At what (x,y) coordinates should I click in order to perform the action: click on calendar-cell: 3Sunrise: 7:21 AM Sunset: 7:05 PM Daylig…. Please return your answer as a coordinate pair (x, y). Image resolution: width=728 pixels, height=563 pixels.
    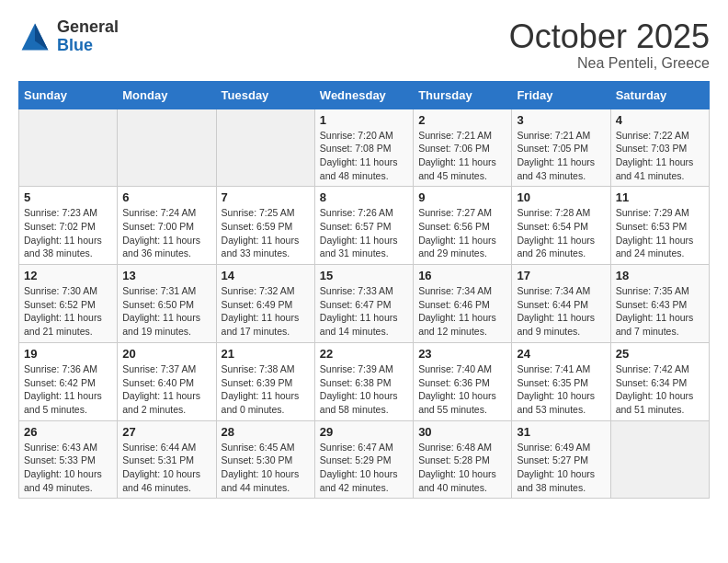
    Looking at the image, I should click on (561, 147).